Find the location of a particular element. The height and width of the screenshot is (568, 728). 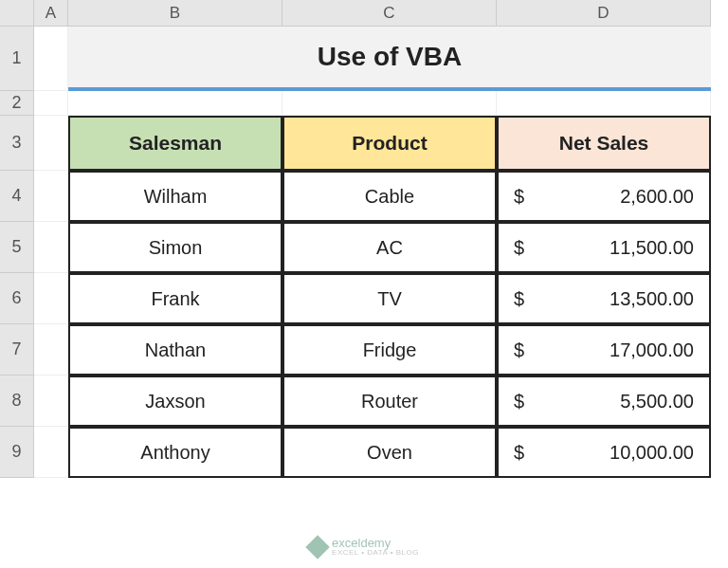

header-product: Product is located at coordinates (390, 143).